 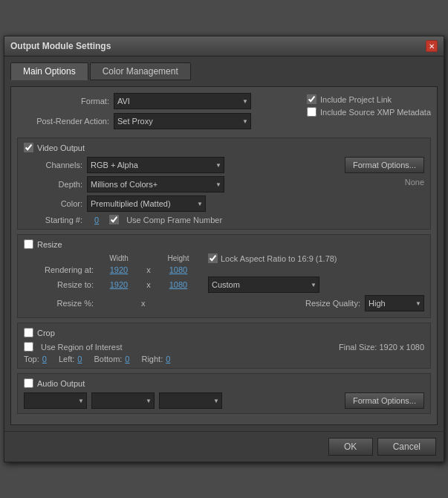 I want to click on resize-pct-x: x, so click(x=143, y=303).